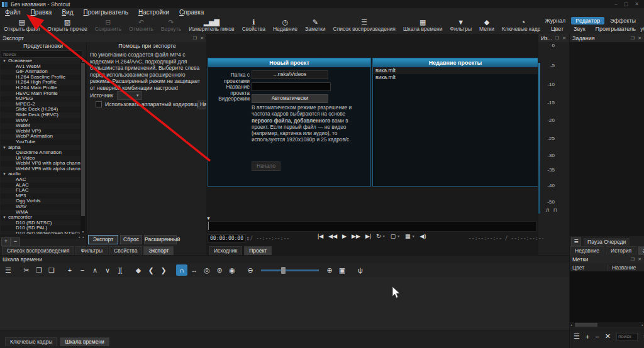 The width and height of the screenshot is (644, 348). Describe the element at coordinates (623, 21) in the screenshot. I see `layout-button-Эффекты: Эффекты` at that location.